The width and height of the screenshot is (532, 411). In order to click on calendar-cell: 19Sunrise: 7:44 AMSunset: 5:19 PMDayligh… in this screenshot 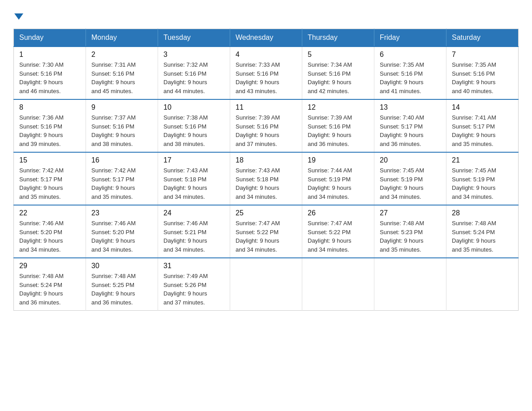, I will do `click(339, 179)`.